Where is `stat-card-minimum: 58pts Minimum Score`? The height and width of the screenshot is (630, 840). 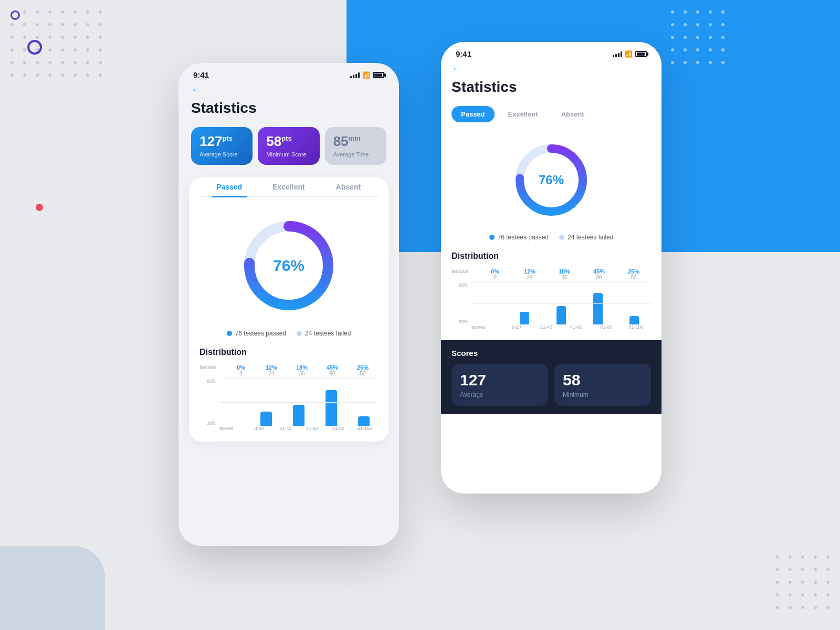 stat-card-minimum: 58pts Minimum Score is located at coordinates (289, 146).